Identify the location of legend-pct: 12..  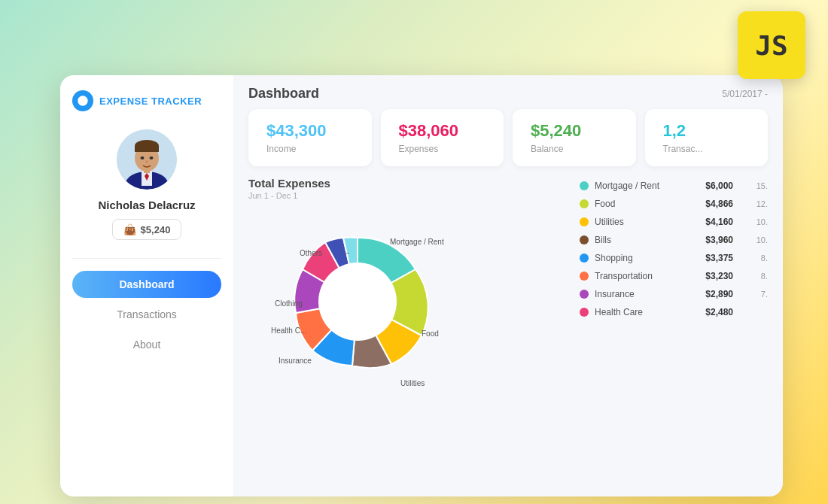
(756, 204).